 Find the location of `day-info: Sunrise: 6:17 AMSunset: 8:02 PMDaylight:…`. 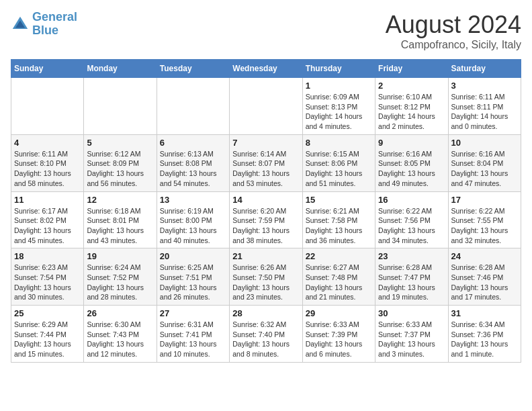

day-info: Sunrise: 6:17 AMSunset: 8:02 PMDaylight:… is located at coordinates (47, 226).